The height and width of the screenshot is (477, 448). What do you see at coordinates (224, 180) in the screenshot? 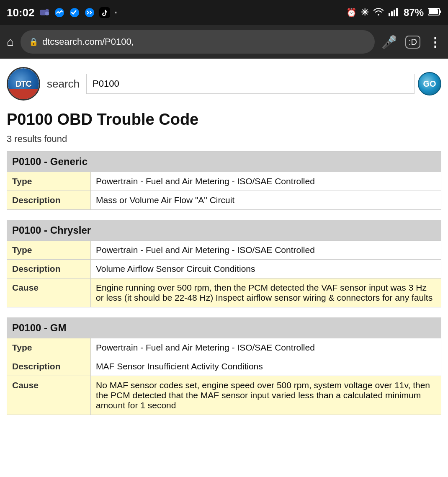
I see `result-table-0: P0100 - GenericTypePowertrain - Fuel and…` at bounding box center [224, 180].